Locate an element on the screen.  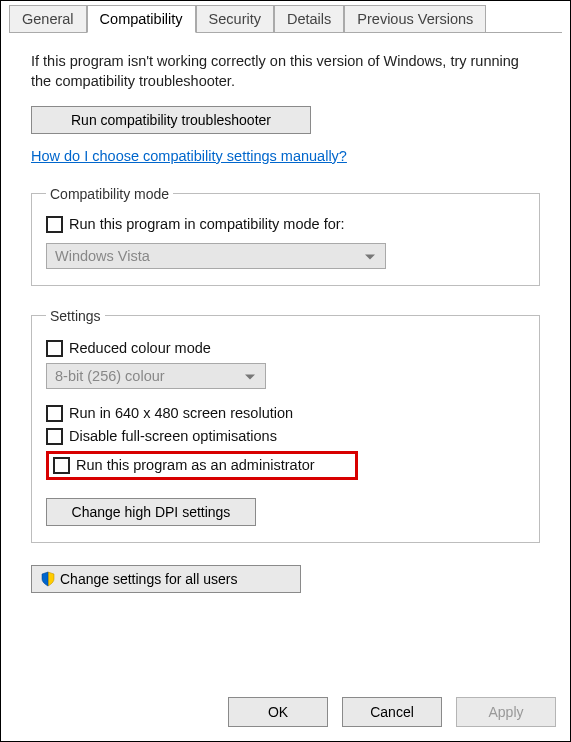
tab-security: Security is located at coordinates (235, 18).